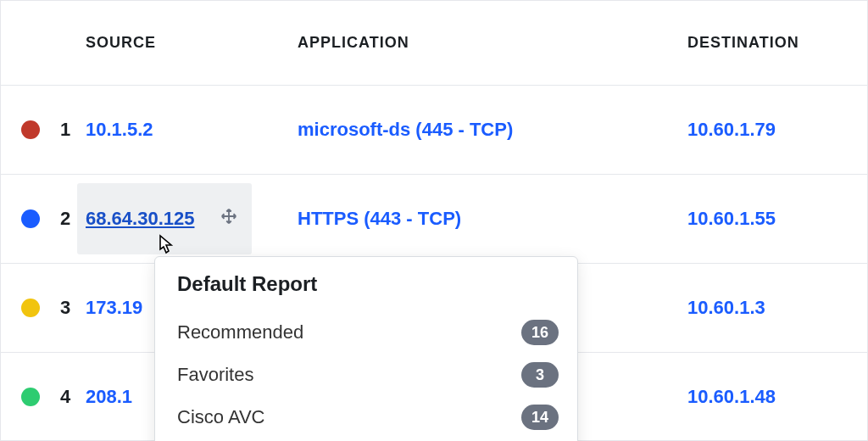 This screenshot has height=441, width=868. Describe the element at coordinates (368, 375) in the screenshot. I see `popover-item: Favorites3` at that location.